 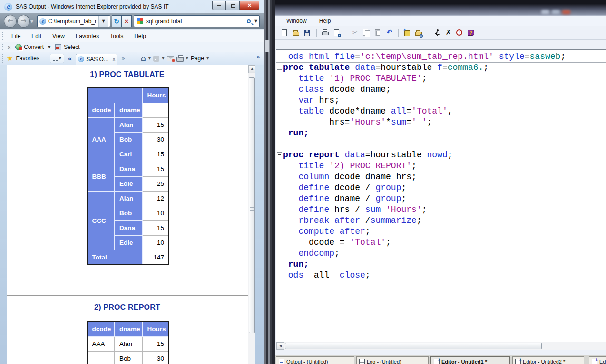 I want to click on scroll-up-icon: ▲, so click(x=252, y=69).